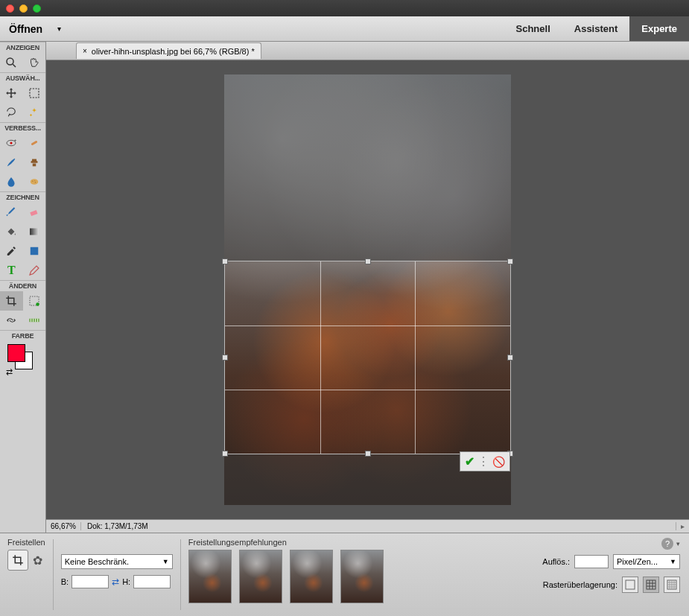 This screenshot has height=616, width=689. What do you see at coordinates (34, 212) in the screenshot?
I see `eraser-tool` at bounding box center [34, 212].